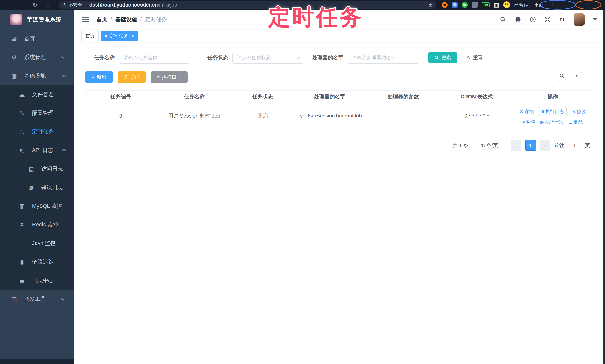  What do you see at coordinates (22, 225) in the screenshot?
I see `stack-icon: ≡` at bounding box center [22, 225].